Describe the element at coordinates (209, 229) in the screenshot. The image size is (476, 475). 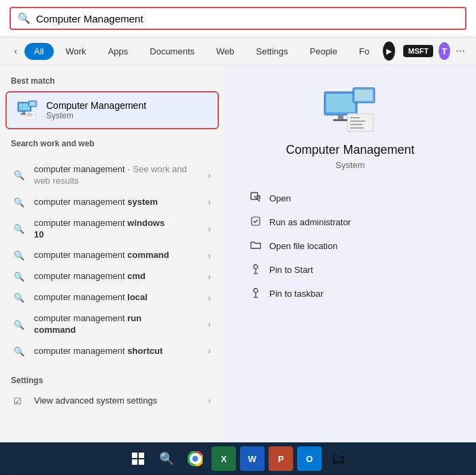
I see `search-item-arrow-2: ›` at that location.